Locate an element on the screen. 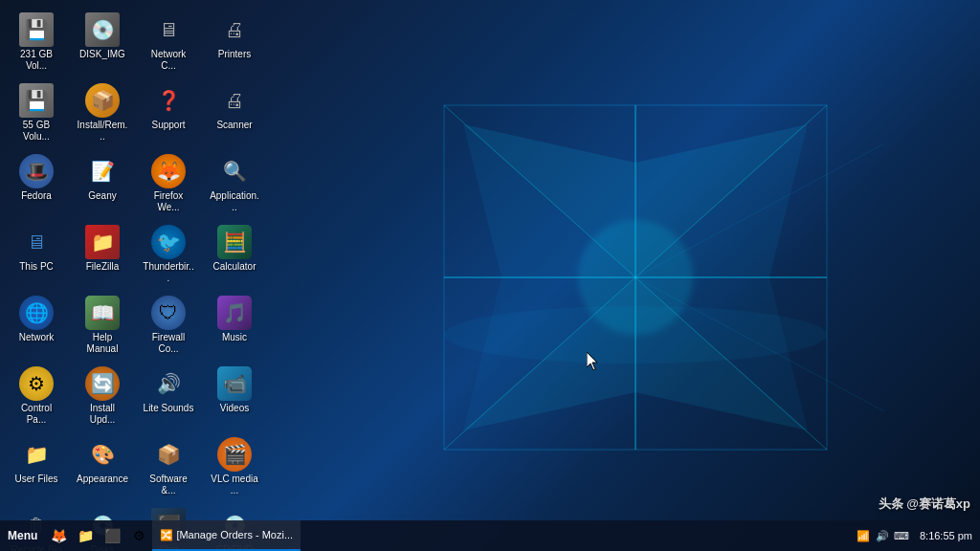  icon-fedora-label: Fedora is located at coordinates (36, 196).